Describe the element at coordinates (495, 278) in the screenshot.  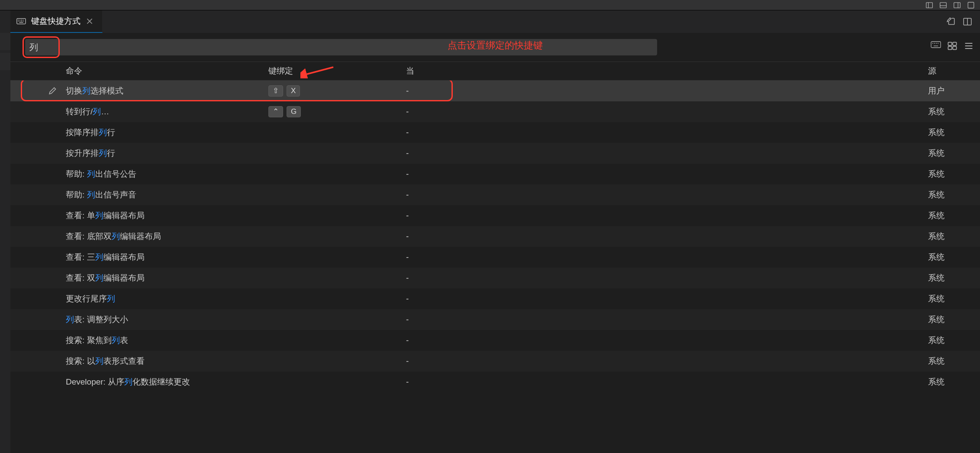
I see `table-row: 查看: 双列编辑器布局-系统` at that location.